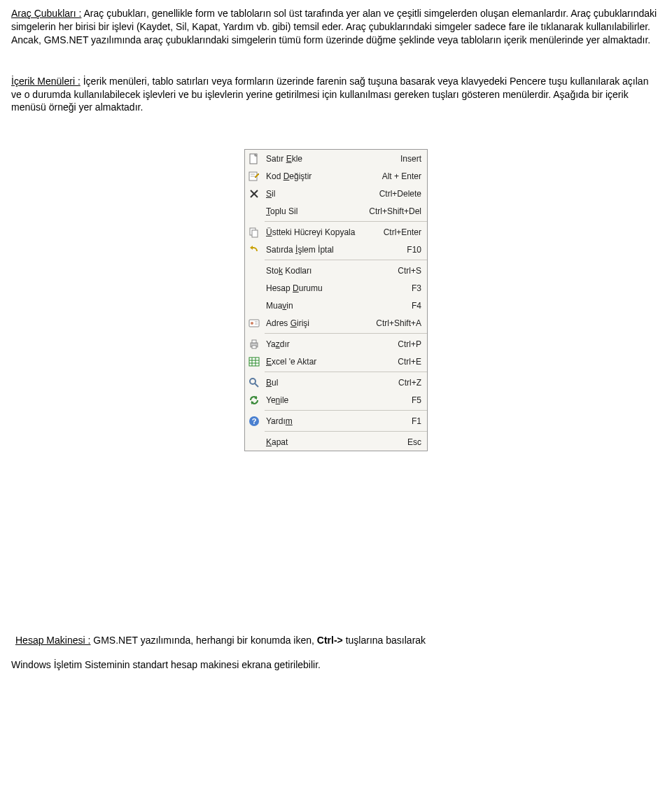 The image size is (672, 799). What do you see at coordinates (336, 421) in the screenshot?
I see `menu-item-label: Yardım` at bounding box center [336, 421].